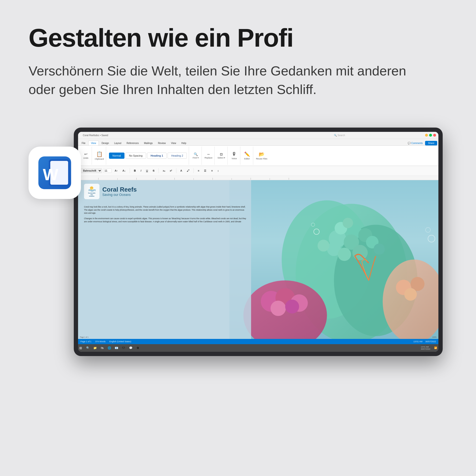 The height and width of the screenshot is (476, 476). What do you see at coordinates (431, 135) in the screenshot?
I see `window-controls` at bounding box center [431, 135].